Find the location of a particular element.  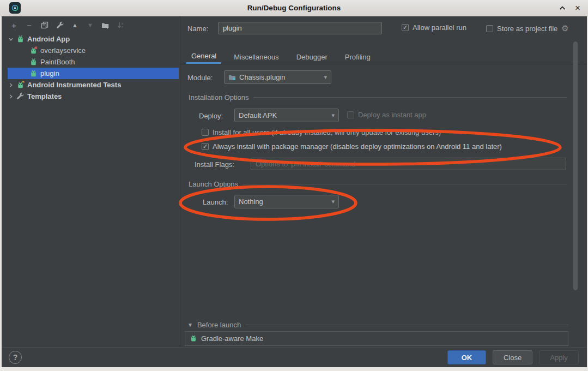

tree-item-label: Templates is located at coordinates (45, 96).